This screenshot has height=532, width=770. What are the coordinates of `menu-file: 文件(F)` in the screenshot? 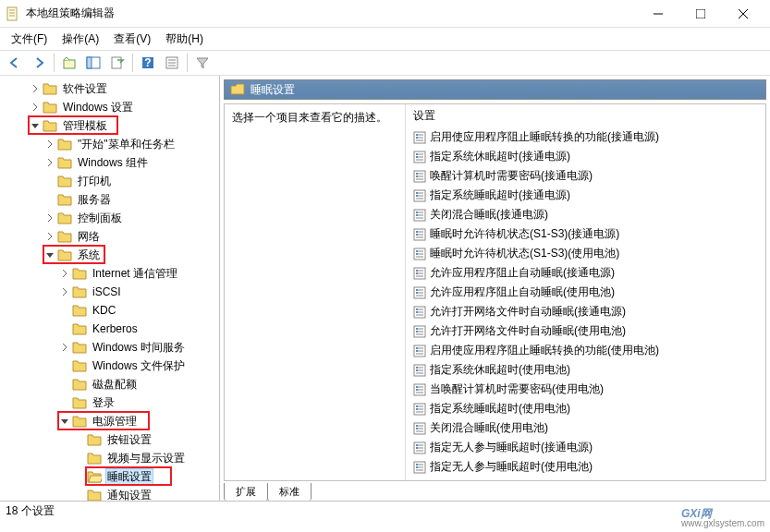 It's located at (30, 39).